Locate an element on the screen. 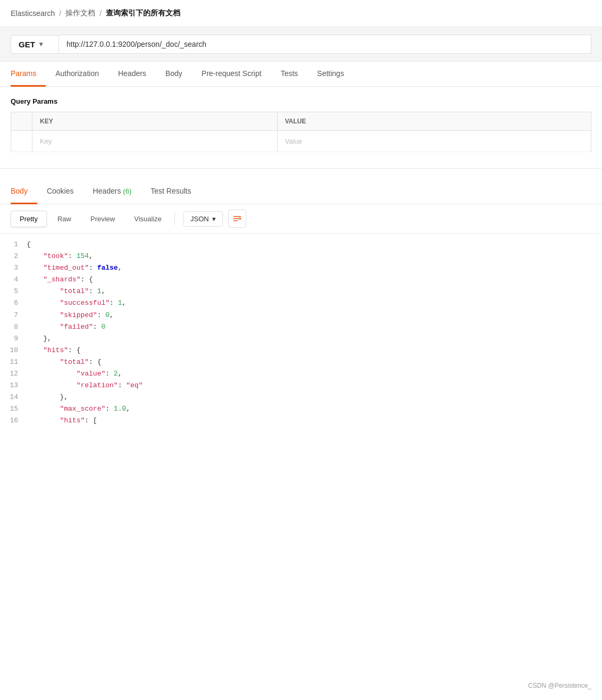  headers-label: Headers is located at coordinates (108, 191).